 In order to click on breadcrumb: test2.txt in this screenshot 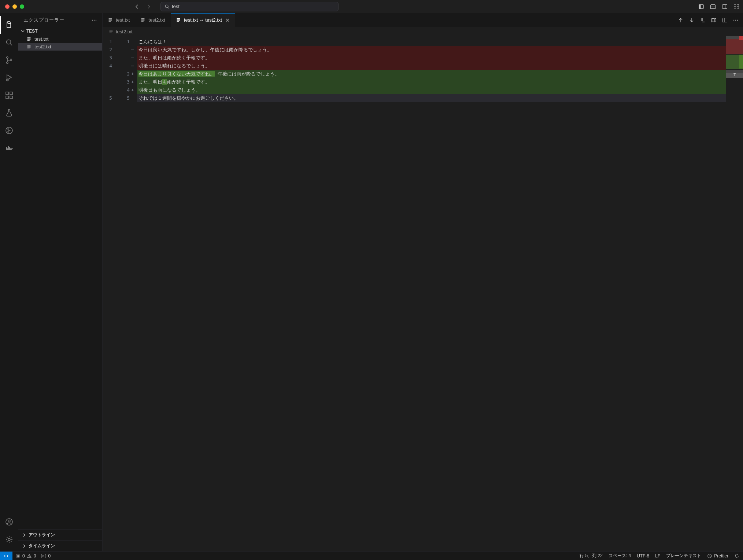, I will do `click(423, 32)`.